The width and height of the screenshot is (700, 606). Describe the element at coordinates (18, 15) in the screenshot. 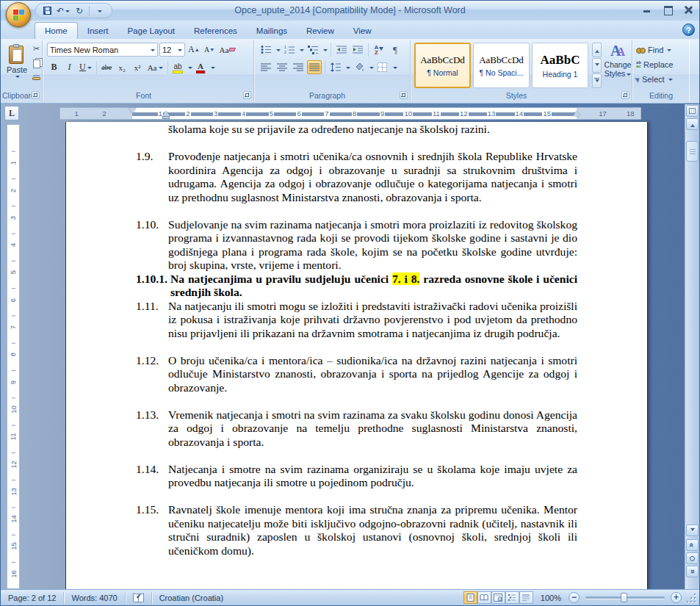

I see `office-button` at that location.